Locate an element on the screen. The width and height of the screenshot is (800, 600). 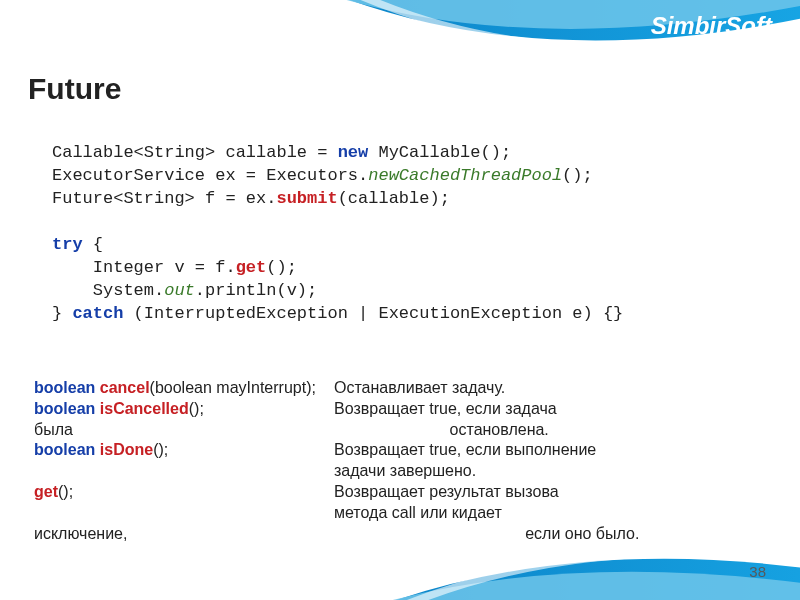
api-signature: boolean cancel(boolean mayInterrupt); is located at coordinates (184, 388).